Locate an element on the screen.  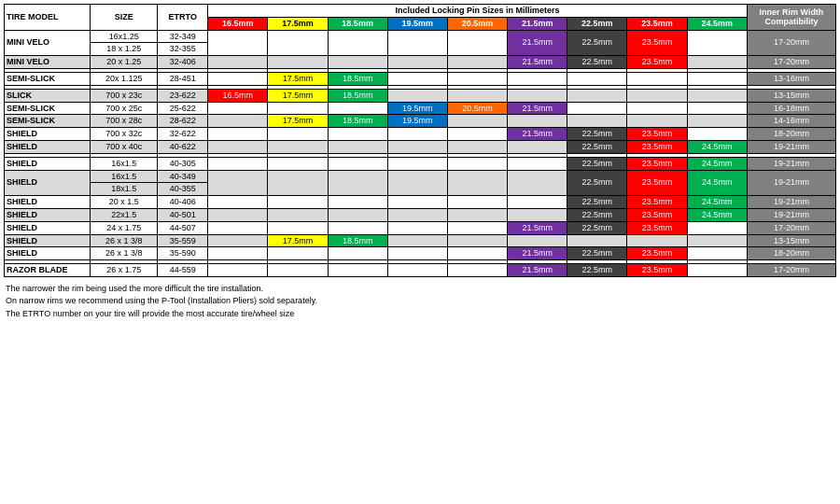
footnotes: The narrower the rim being used the more… is located at coordinates (420, 302).